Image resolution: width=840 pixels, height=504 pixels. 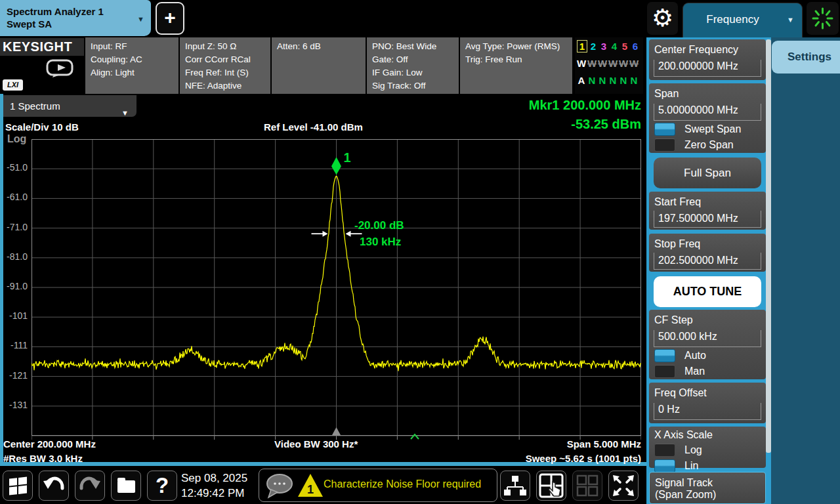 What do you see at coordinates (170, 18) in the screenshot?
I see `add-mode-button: +` at bounding box center [170, 18].